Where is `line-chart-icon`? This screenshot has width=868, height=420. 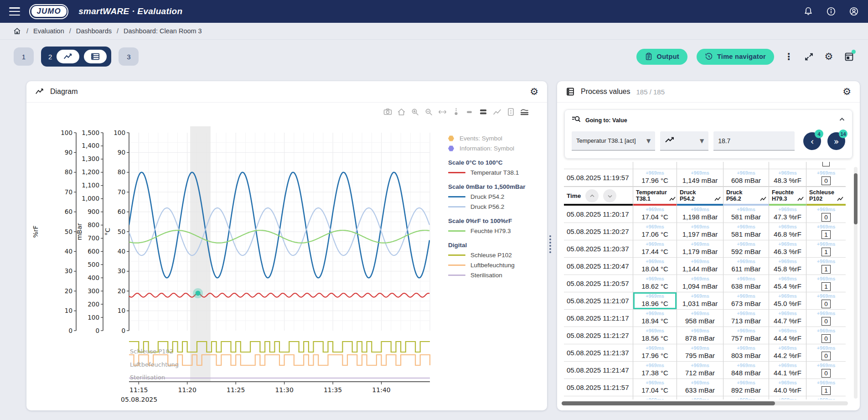 line-chart-icon is located at coordinates (497, 112).